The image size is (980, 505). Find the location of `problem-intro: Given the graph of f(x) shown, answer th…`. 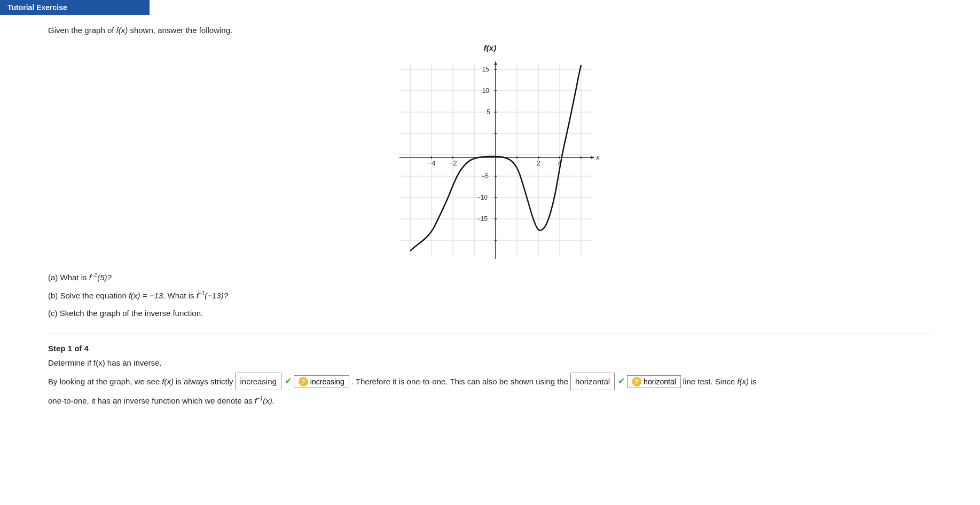

problem-intro: Given the graph of f(x) shown, answer th… is located at coordinates (490, 30).